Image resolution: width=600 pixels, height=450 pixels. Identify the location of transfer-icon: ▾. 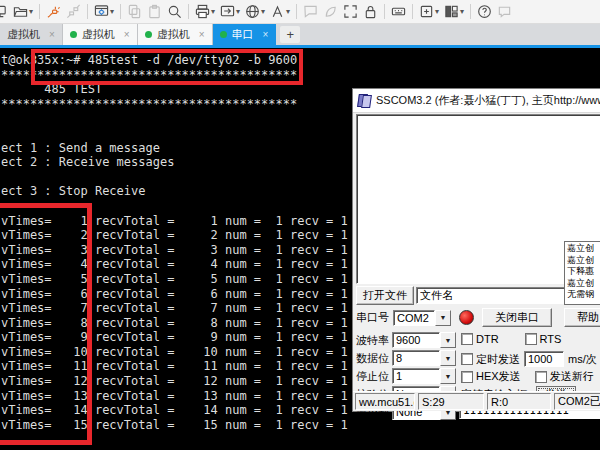
(230, 12).